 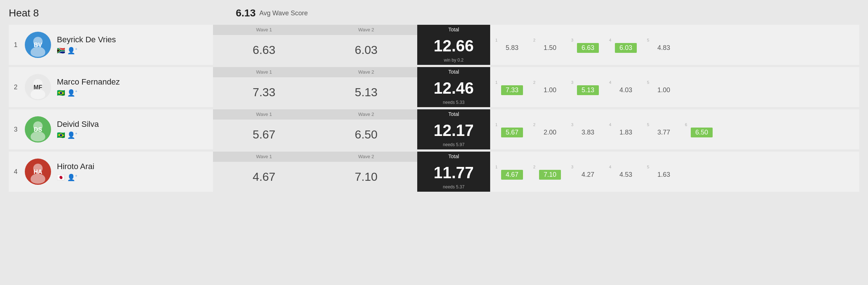 What do you see at coordinates (38, 45) in the screenshot?
I see `svg-text: BV` at bounding box center [38, 45].